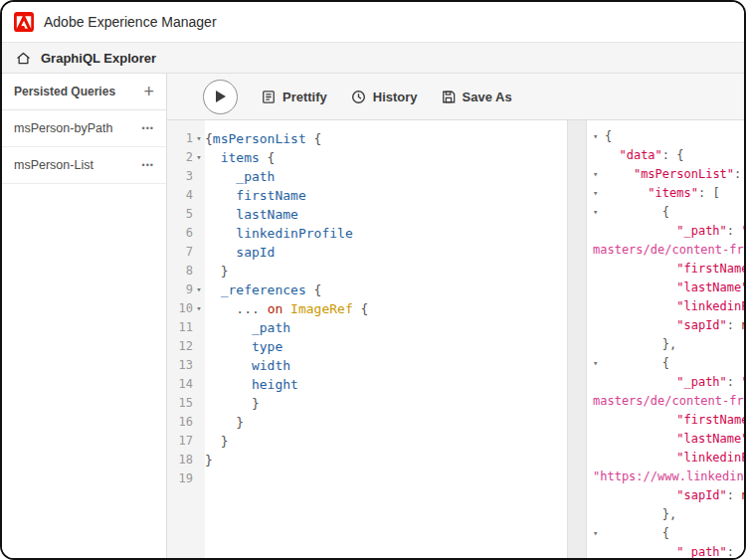  Describe the element at coordinates (645, 155) in the screenshot. I see `code-text: "data": {` at that location.